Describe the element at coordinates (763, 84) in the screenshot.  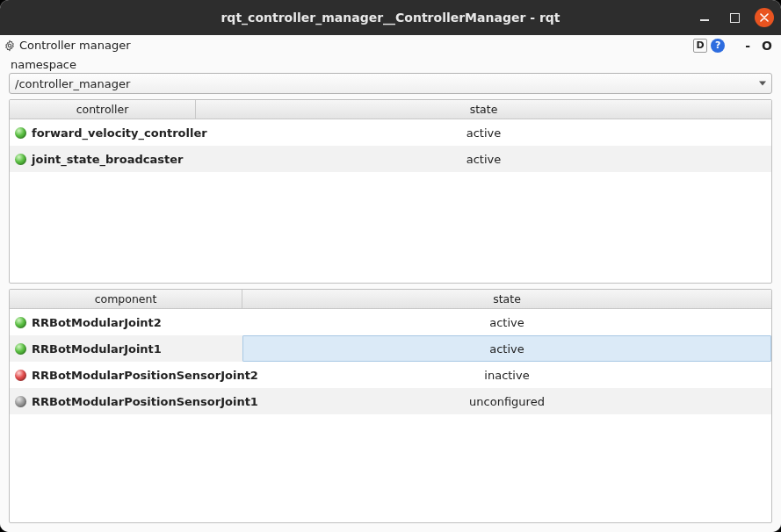
I see `chevron-down-icon` at that location.